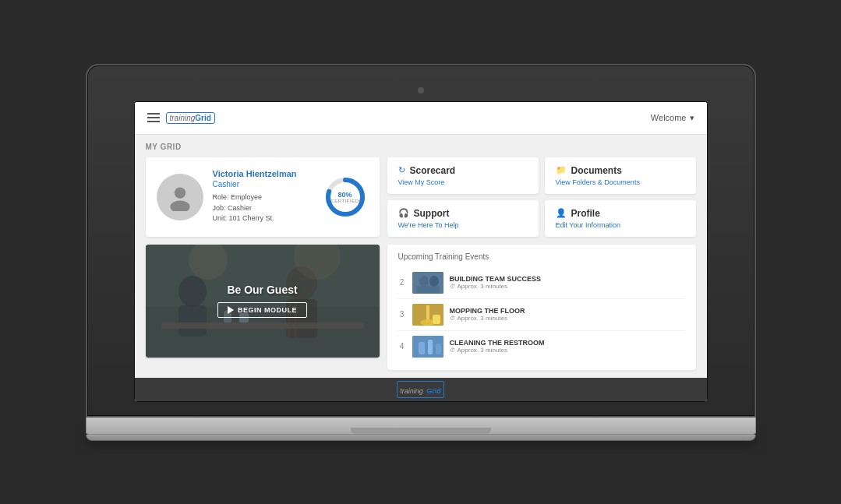 The image size is (841, 504). Describe the element at coordinates (402, 315) in the screenshot. I see `event-num-2: 3` at that location.